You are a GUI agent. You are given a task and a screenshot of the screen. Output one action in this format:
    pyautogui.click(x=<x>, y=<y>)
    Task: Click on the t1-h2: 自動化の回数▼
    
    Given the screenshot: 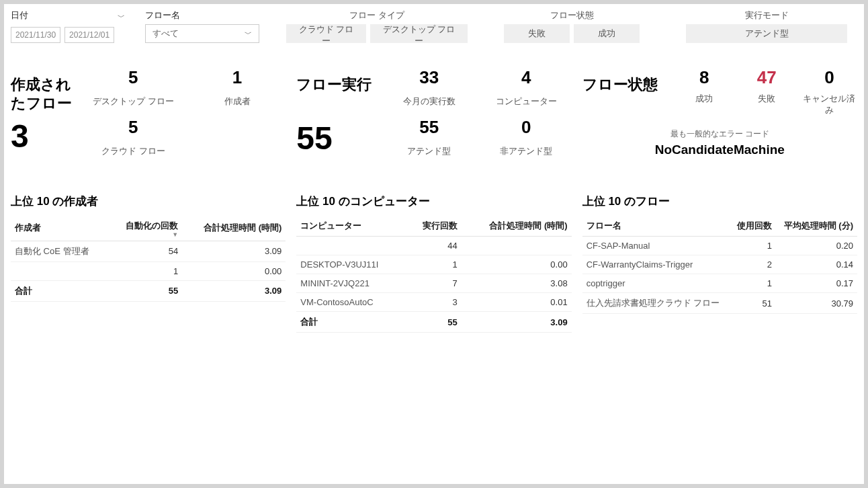 What is the action you would take?
    pyautogui.click(x=146, y=229)
    